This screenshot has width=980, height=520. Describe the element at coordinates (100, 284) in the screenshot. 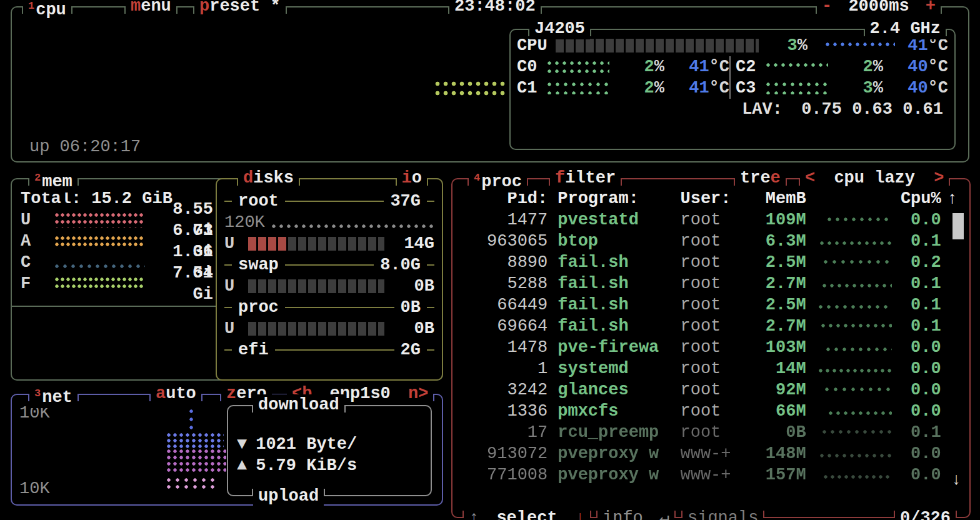

I see `mem-free-graph` at that location.